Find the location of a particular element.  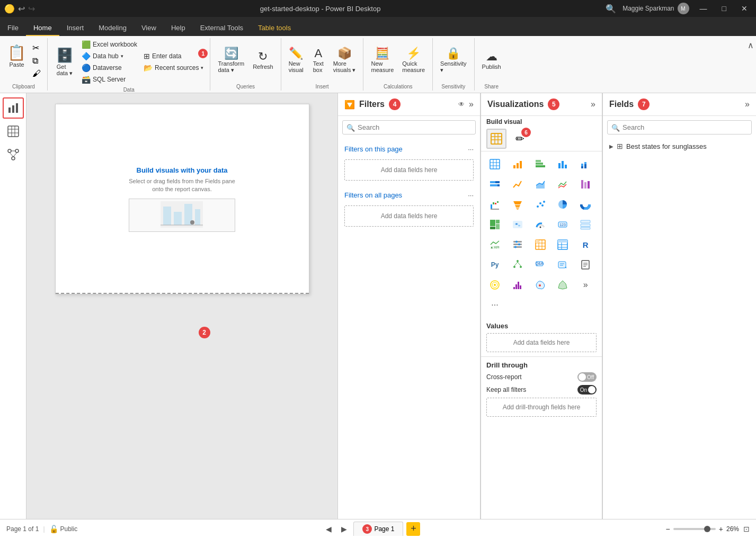

tab-external-tools: External Tools is located at coordinates (221, 29).